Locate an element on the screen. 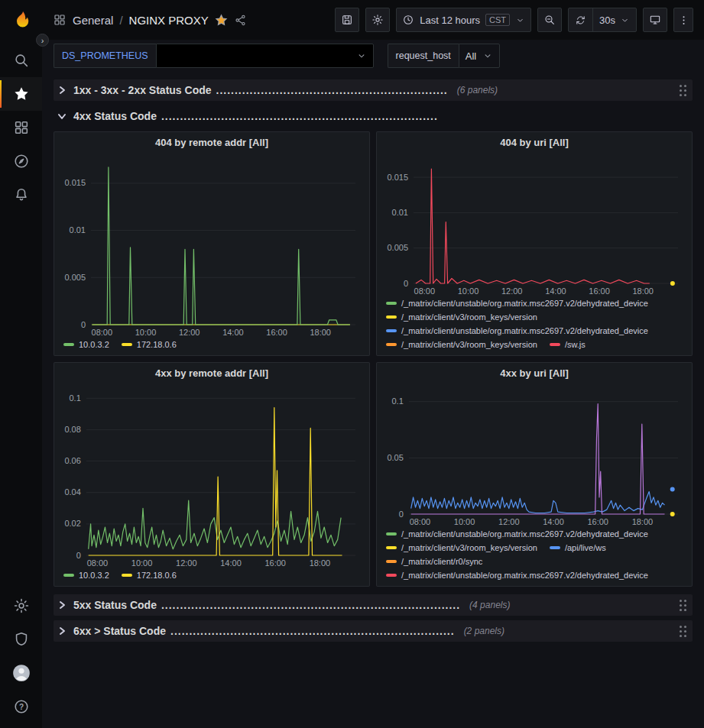 The image size is (704, 728). var-datasource-label: DS_PROMETHEUS is located at coordinates (105, 56).